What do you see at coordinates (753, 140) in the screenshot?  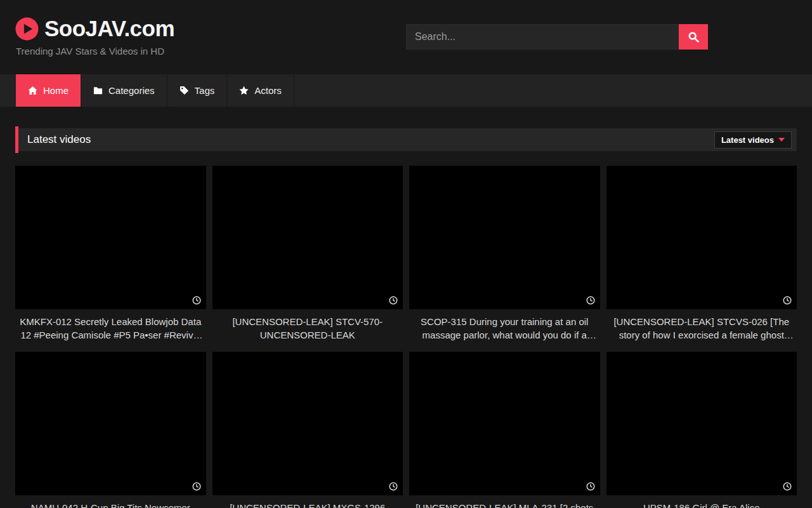 I see `sort-dropdown-button: Latest videos` at bounding box center [753, 140].